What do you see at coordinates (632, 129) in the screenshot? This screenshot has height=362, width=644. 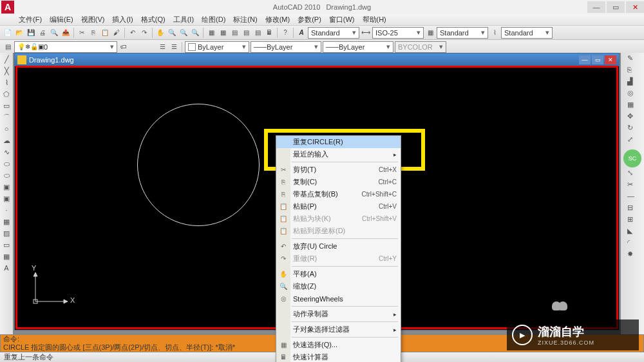 I see `rotate-icon: ↻` at bounding box center [632, 129].